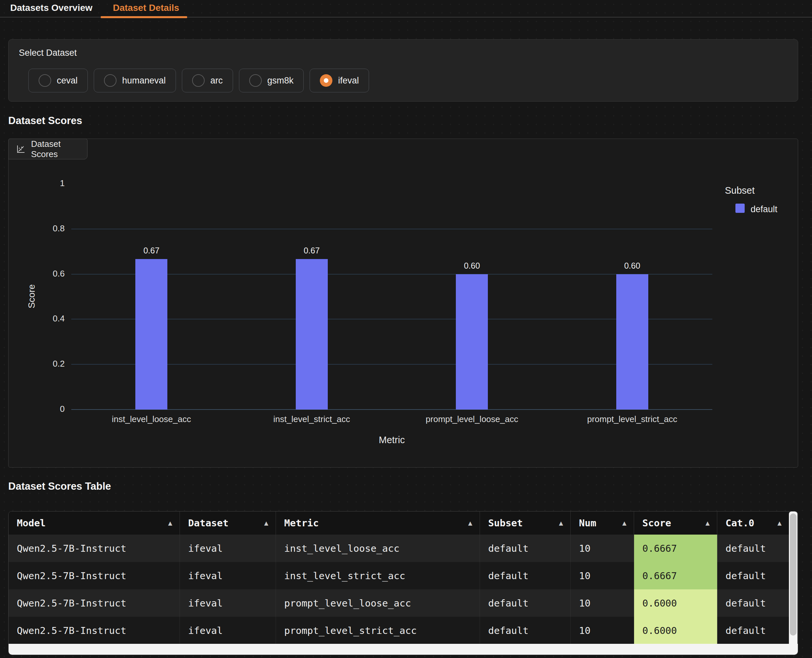 Image resolution: width=812 pixels, height=658 pixels. Describe the element at coordinates (135, 80) in the screenshot. I see `dataset-radio-humaneval: humaneval` at that location.